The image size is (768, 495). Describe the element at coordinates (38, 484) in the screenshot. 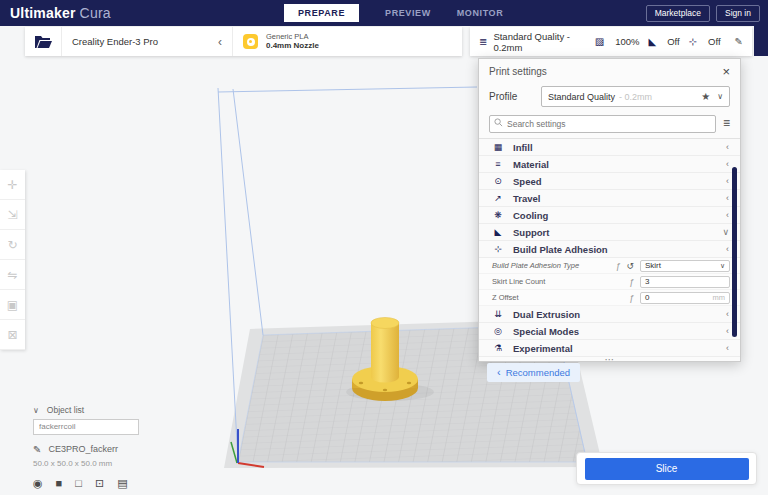

I see `camera-view-icon: ◉` at that location.